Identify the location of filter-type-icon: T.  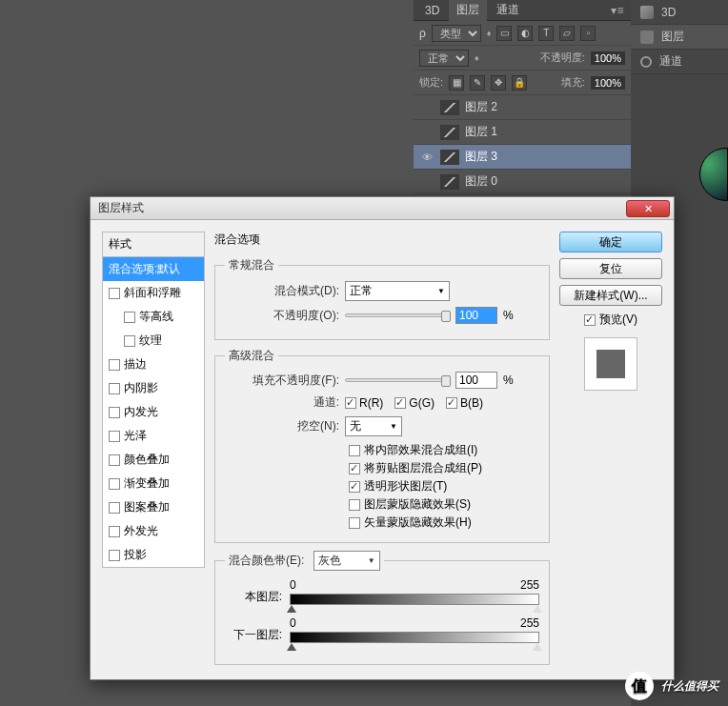
(546, 33).